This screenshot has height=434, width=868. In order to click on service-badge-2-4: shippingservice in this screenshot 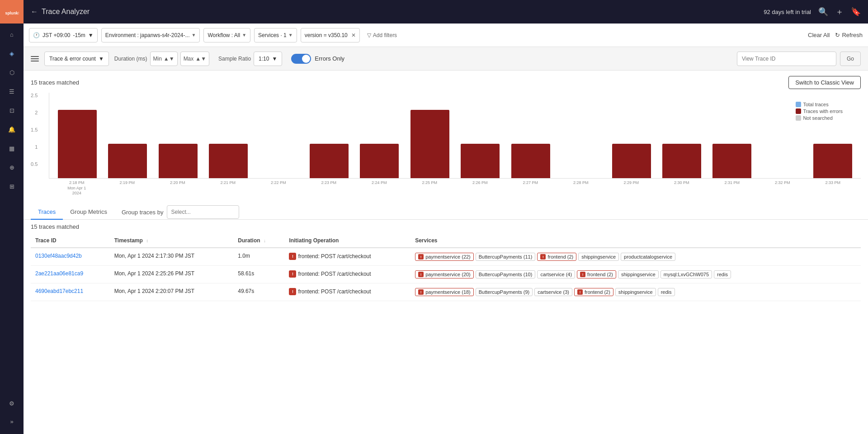, I will do `click(636, 292)`.